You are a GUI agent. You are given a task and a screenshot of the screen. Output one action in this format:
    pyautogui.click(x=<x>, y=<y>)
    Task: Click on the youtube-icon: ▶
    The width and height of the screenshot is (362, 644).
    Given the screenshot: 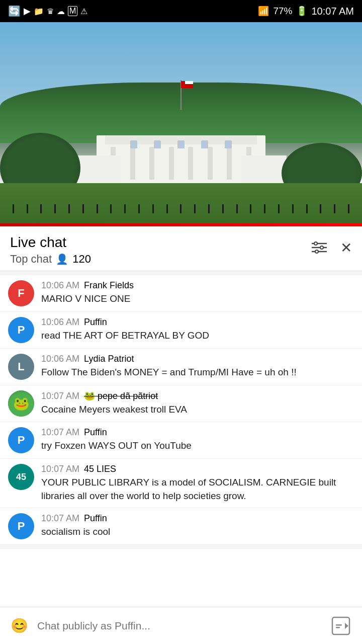 What is the action you would take?
    pyautogui.click(x=27, y=11)
    